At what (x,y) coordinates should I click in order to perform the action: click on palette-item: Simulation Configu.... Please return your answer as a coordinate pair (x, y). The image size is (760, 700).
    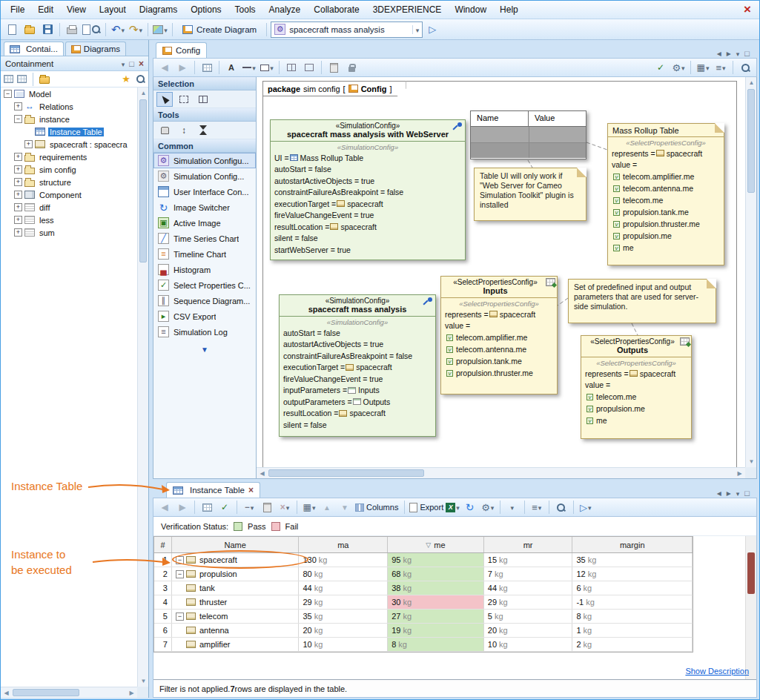
    Looking at the image, I should click on (205, 160).